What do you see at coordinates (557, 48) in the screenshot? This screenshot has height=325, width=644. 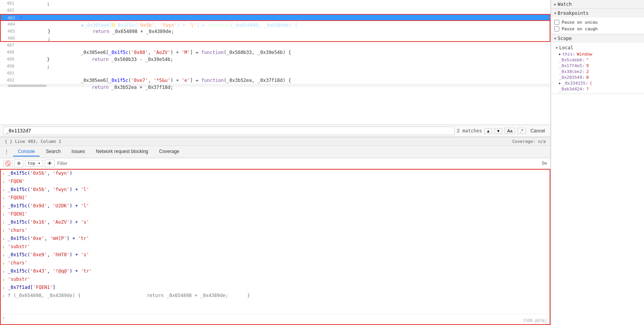 I see `local-expand-icon: ▼` at bounding box center [557, 48].